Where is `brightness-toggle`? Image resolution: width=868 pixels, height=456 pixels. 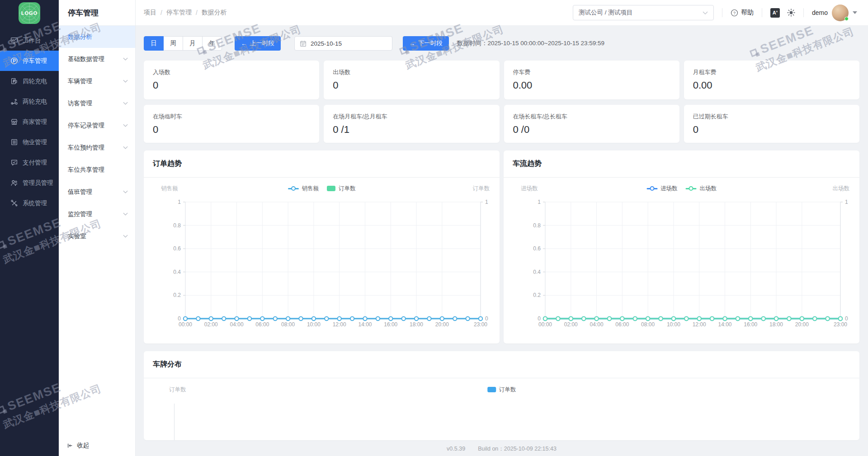
brightness-toggle is located at coordinates (791, 13).